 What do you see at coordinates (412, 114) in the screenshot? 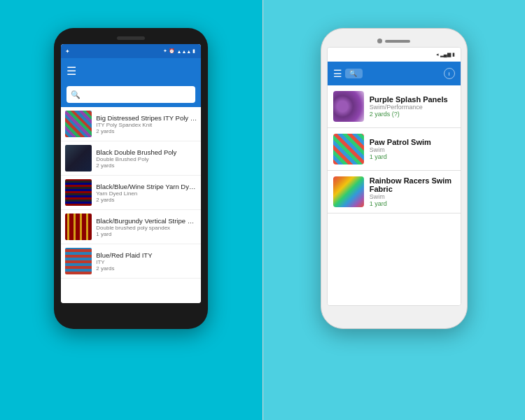
I see `item-yards: 2 yards (?)` at bounding box center [412, 114].